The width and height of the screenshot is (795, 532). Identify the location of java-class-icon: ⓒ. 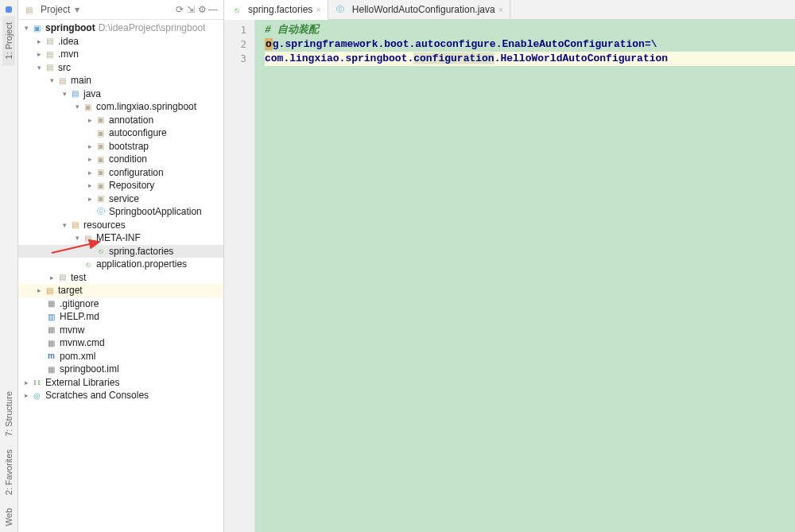
(340, 10).